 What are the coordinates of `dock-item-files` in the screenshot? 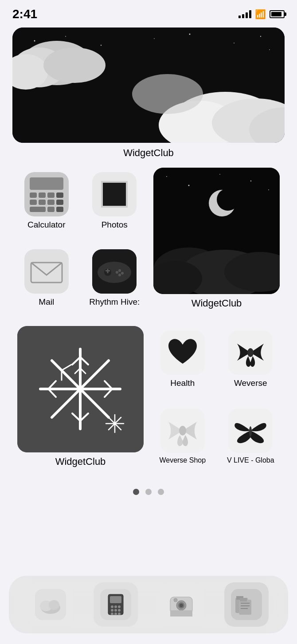 It's located at (246, 605).